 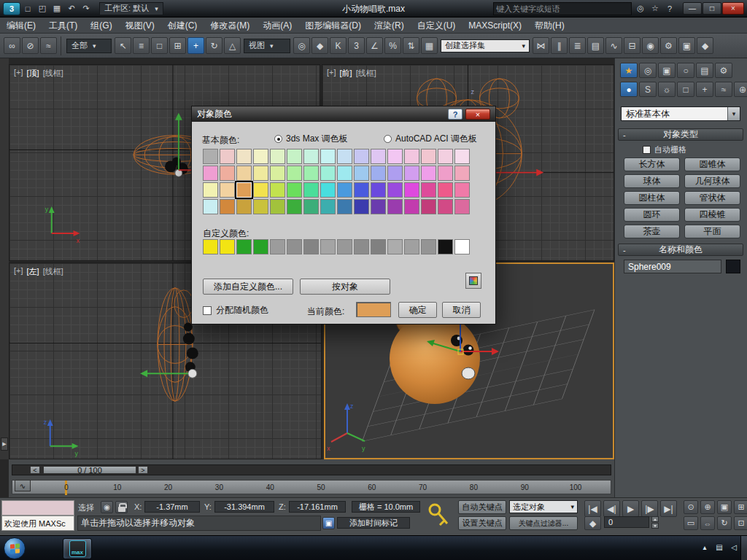 What do you see at coordinates (277, 26) in the screenshot?
I see `menu-item: 动画(A)` at bounding box center [277, 26].